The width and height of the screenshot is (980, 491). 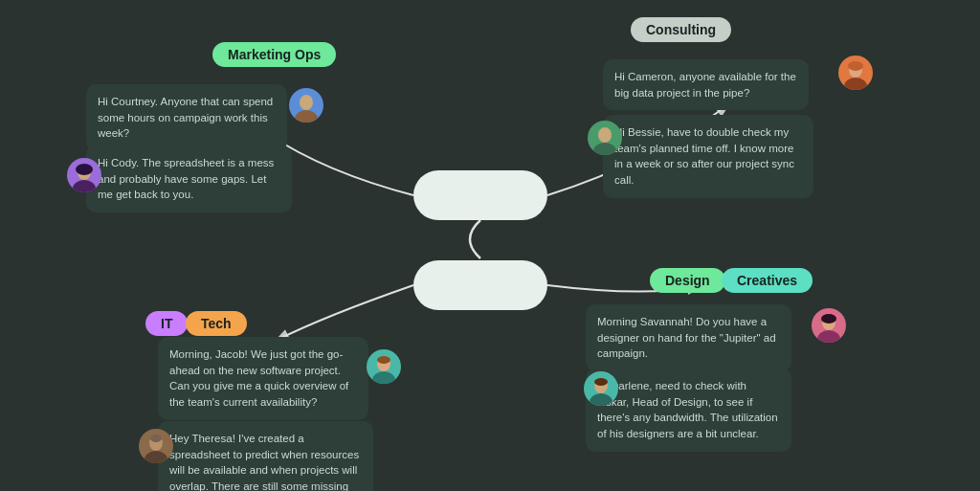 What do you see at coordinates (480, 195) in the screenshot?
I see `central-pill-top` at bounding box center [480, 195].